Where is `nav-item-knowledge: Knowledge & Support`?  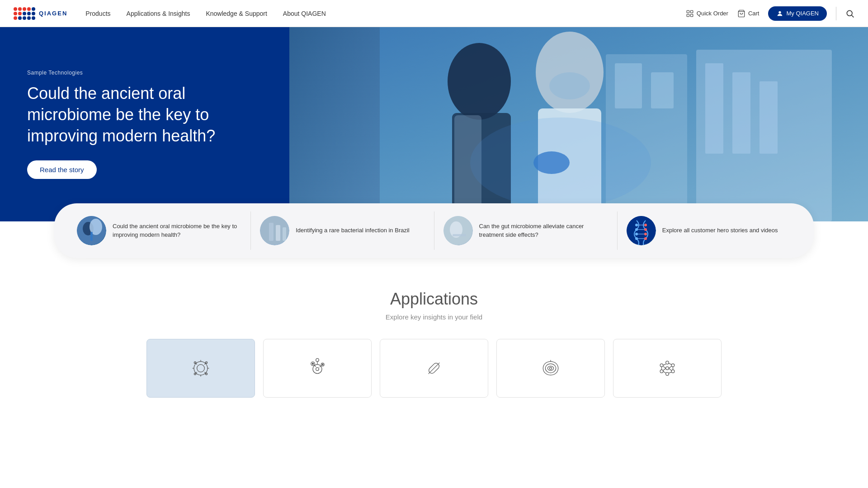 nav-item-knowledge: Knowledge & Support is located at coordinates (236, 14).